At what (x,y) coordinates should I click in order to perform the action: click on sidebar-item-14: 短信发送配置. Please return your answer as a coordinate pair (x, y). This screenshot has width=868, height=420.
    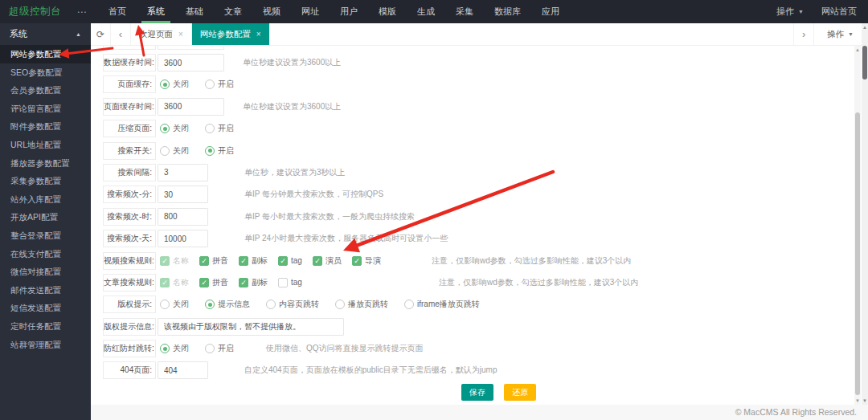
    Looking at the image, I should click on (45, 308).